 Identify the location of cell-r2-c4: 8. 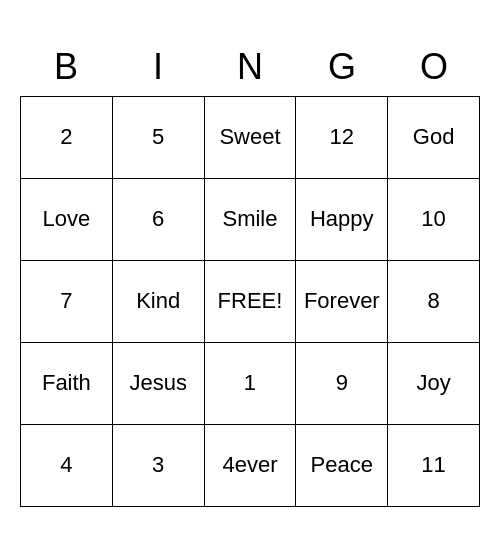
(434, 302).